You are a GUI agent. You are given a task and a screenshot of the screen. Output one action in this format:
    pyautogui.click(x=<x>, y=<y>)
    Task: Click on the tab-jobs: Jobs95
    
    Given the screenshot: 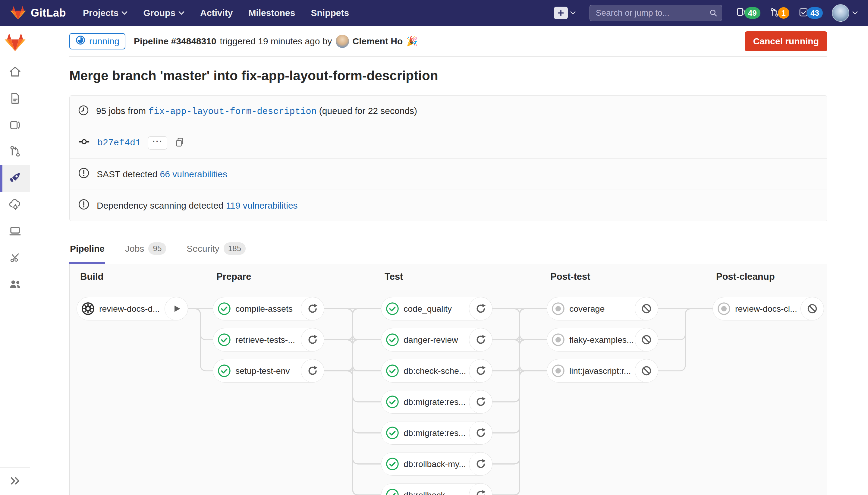 What is the action you would take?
    pyautogui.click(x=145, y=251)
    